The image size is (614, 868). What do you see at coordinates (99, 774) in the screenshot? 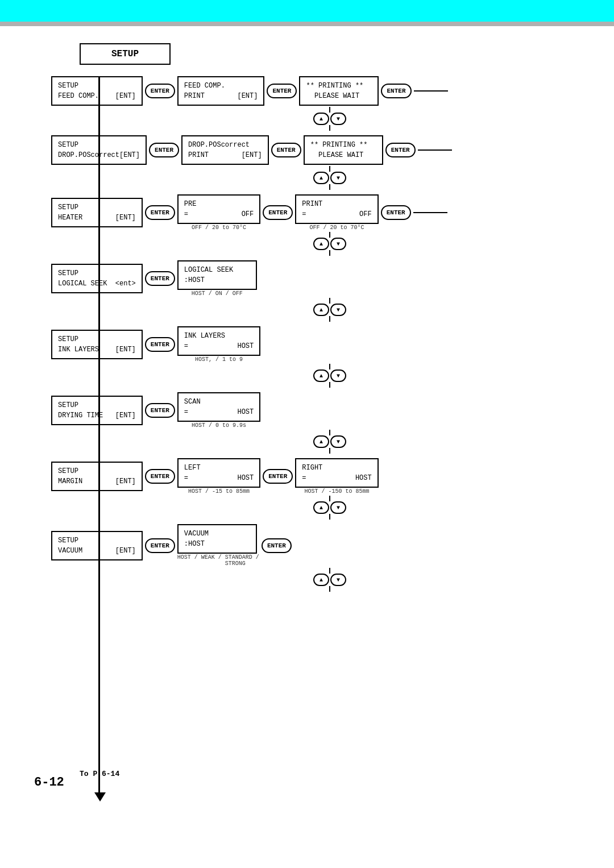
I see `to-page-text: To P.6-14` at bounding box center [99, 774].